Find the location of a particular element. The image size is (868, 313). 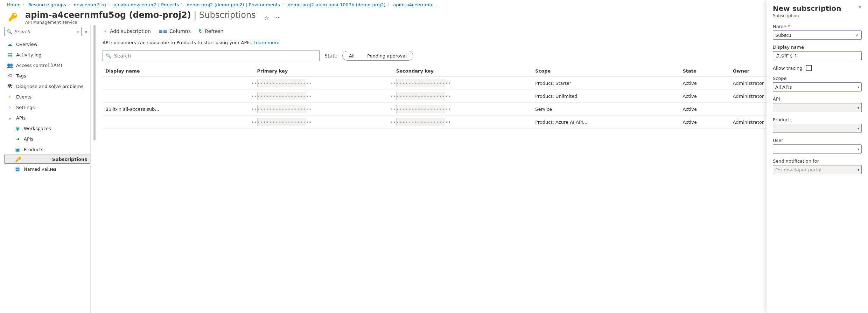

display-name-label: Display name is located at coordinates (817, 47).